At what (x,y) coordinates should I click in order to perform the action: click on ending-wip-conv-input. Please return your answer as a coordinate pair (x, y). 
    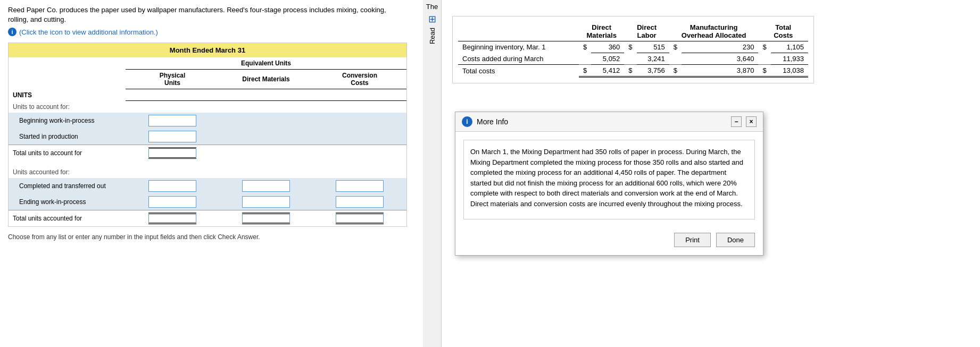
    Looking at the image, I should click on (360, 202).